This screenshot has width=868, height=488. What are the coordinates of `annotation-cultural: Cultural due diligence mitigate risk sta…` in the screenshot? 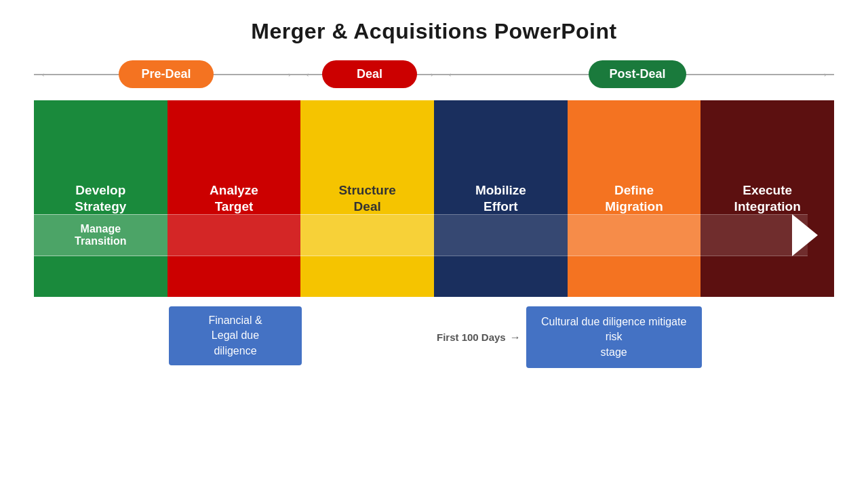 It's located at (614, 338).